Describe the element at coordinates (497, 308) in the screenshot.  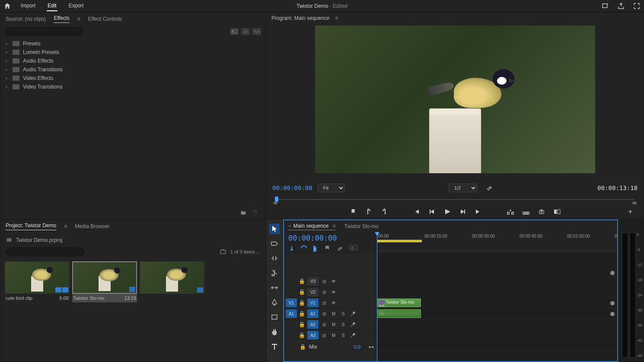
I see `timeline-content: Twixtor Slo-mo [V]` at that location.